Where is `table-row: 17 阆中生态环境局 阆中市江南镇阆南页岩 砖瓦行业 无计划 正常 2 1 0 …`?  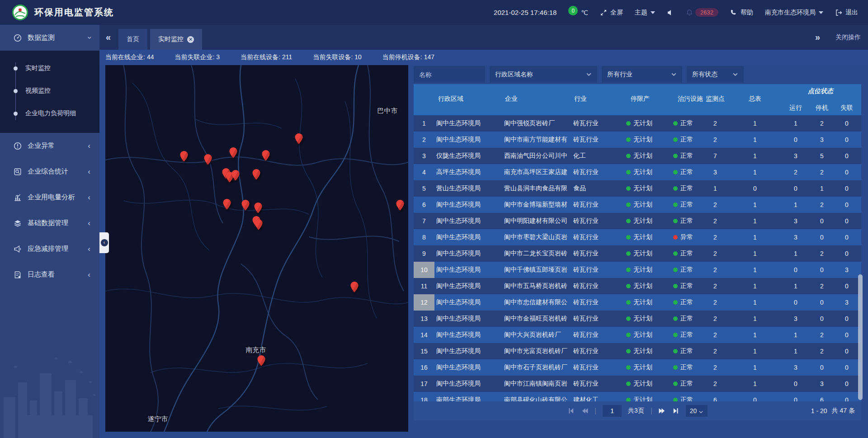 table-row: 17 阆中生态环境局 阆中市江南镇阆南页岩 砖瓦行业 无计划 正常 2 1 0 … is located at coordinates (637, 384).